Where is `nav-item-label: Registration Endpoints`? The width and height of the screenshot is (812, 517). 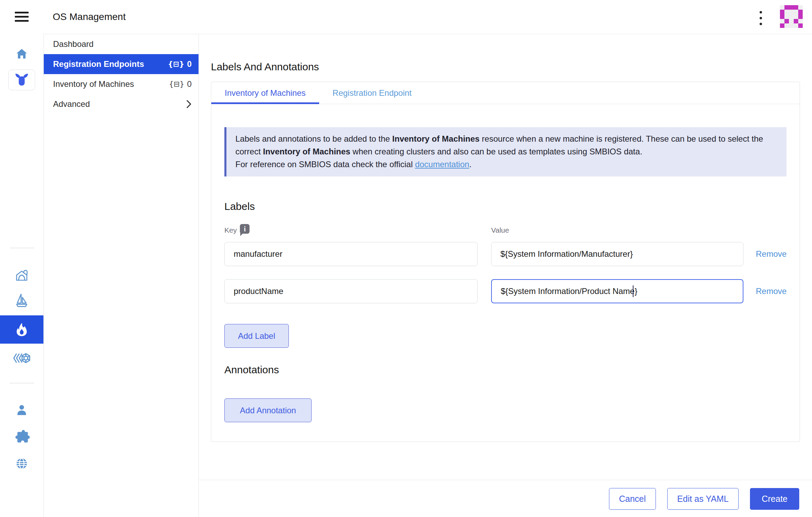 nav-item-label: Registration Endpoints is located at coordinates (110, 64).